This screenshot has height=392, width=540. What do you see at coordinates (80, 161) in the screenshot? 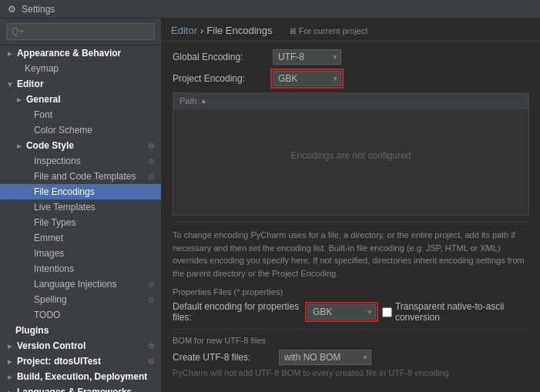
I see `sidebar-item-inspections: Inspections⚙` at bounding box center [80, 161].